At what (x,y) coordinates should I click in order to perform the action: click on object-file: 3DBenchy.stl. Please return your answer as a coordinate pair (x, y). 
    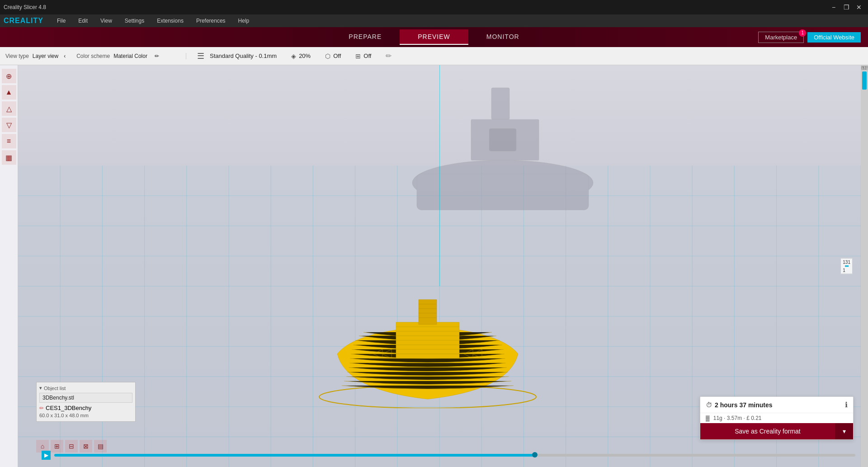
    Looking at the image, I should click on (86, 398).